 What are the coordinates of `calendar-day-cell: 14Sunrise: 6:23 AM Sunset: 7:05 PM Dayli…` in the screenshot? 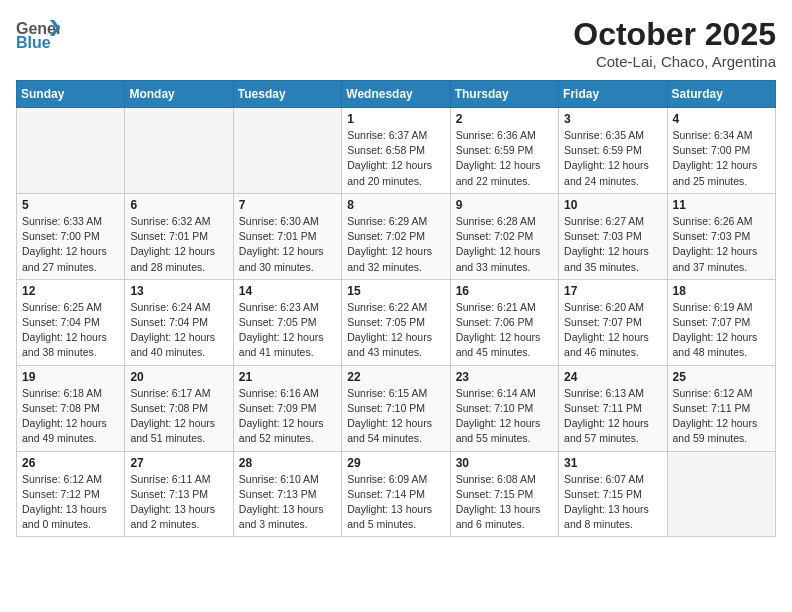 It's located at (287, 322).